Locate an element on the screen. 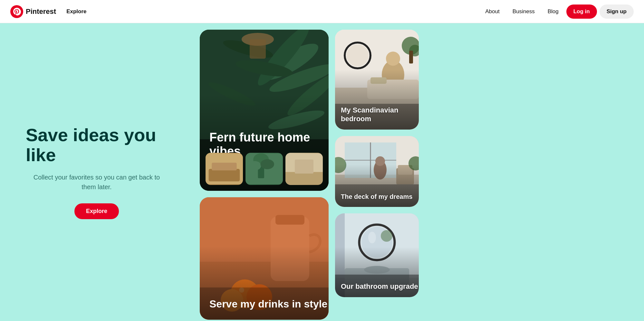 This screenshot has height=321, width=644. drinks-card-label: Serve my drinks in style is located at coordinates (268, 304).